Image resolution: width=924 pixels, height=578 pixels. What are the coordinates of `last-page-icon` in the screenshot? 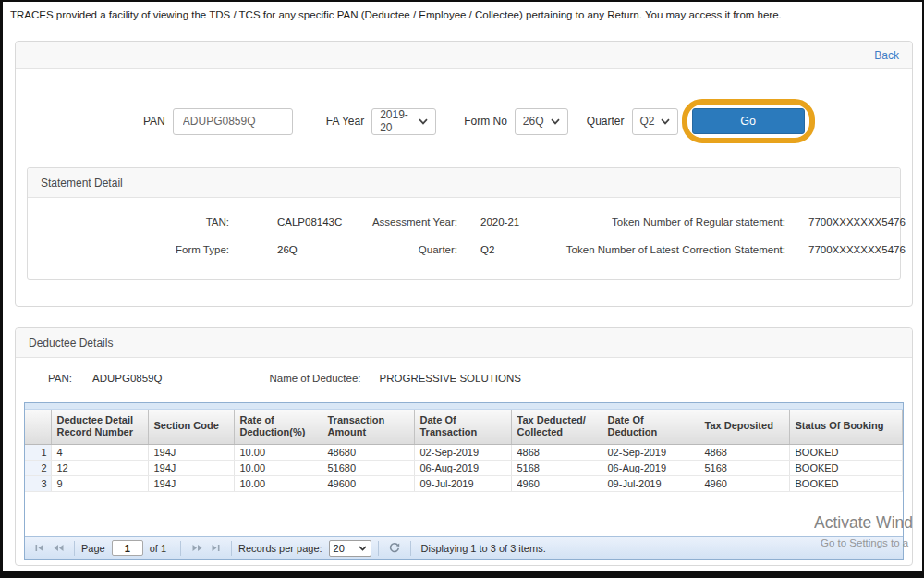 It's located at (215, 548).